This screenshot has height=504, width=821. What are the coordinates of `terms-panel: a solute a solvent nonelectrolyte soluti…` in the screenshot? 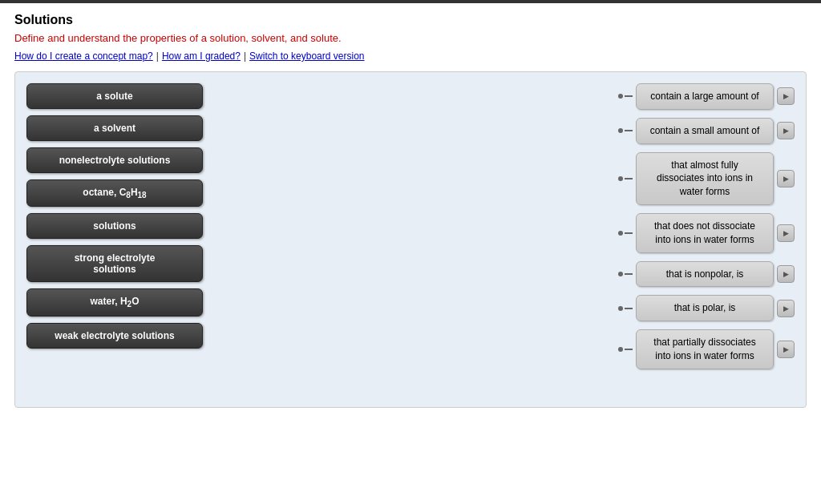 It's located at (115, 240).